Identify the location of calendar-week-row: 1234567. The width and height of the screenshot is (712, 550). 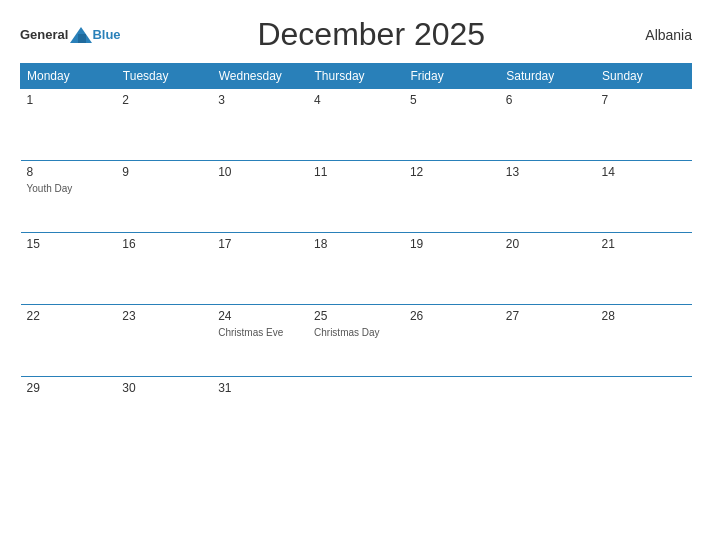
(356, 125).